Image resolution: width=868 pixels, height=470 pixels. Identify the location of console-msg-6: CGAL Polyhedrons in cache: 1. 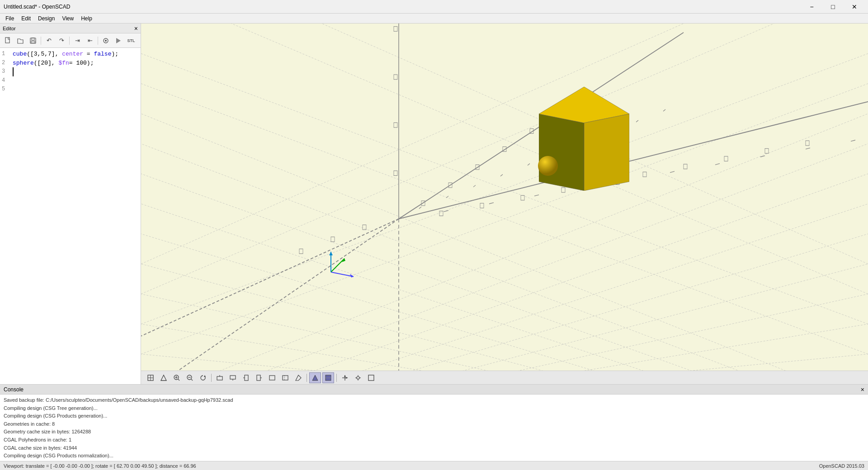
(434, 440).